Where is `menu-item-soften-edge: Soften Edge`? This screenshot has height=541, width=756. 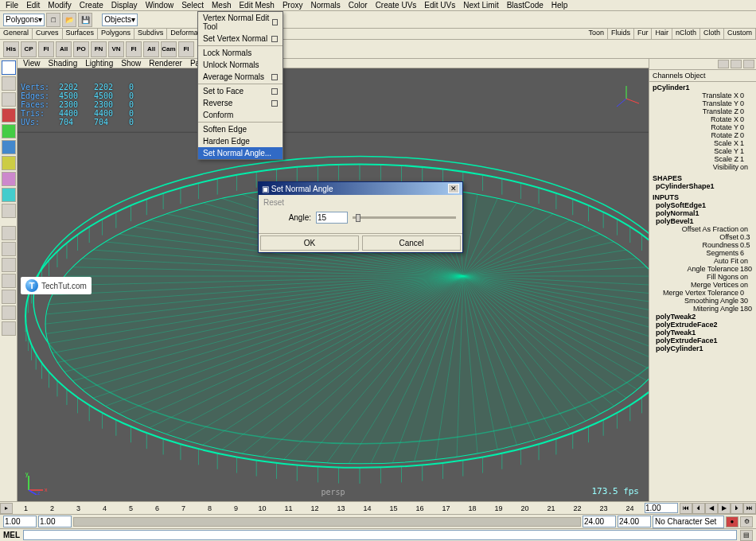
menu-item-soften-edge: Soften Edge is located at coordinates (240, 129).